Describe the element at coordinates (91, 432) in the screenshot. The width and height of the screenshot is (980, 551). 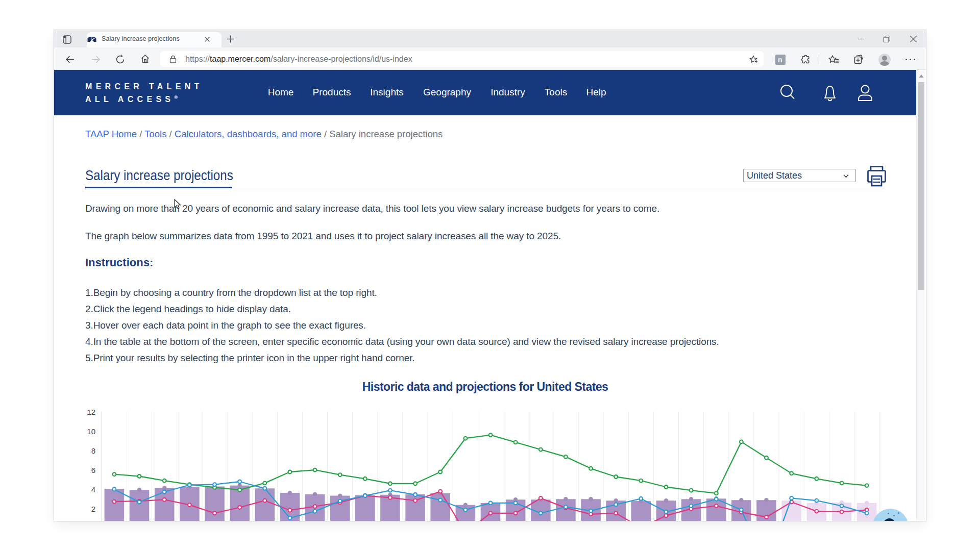
I see `svg-text: 10` at that location.